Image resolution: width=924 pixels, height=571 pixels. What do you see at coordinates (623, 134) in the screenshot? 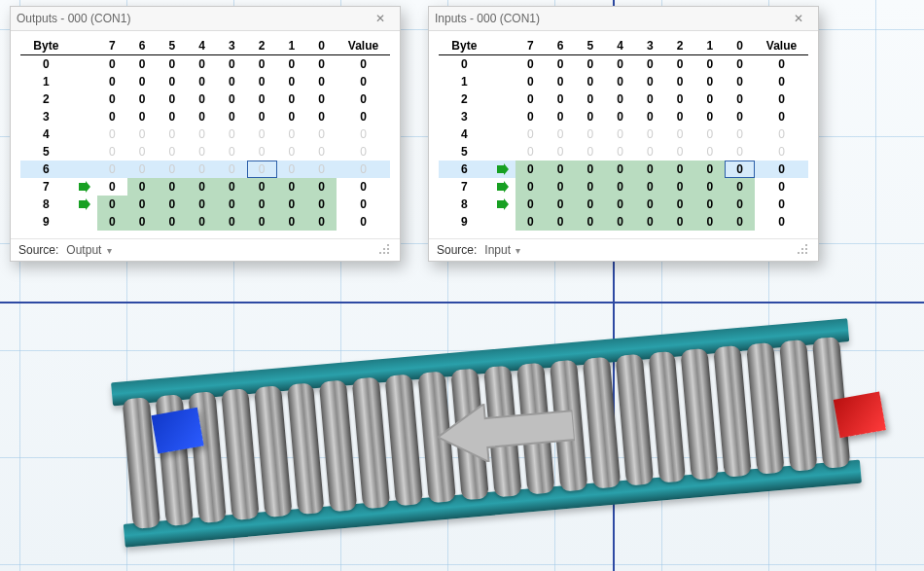
I see `bits-table: Byte76543210Value00000000001000000000200…` at bounding box center [623, 134].